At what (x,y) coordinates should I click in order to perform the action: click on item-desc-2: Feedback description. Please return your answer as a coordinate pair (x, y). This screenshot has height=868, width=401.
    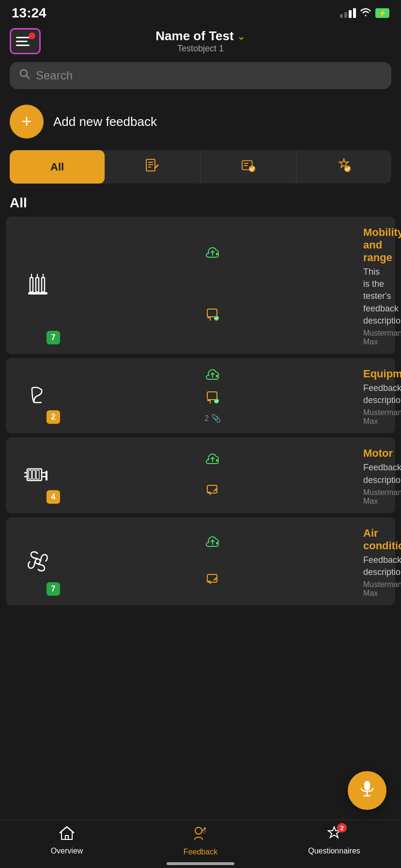
    Looking at the image, I should click on (375, 394).